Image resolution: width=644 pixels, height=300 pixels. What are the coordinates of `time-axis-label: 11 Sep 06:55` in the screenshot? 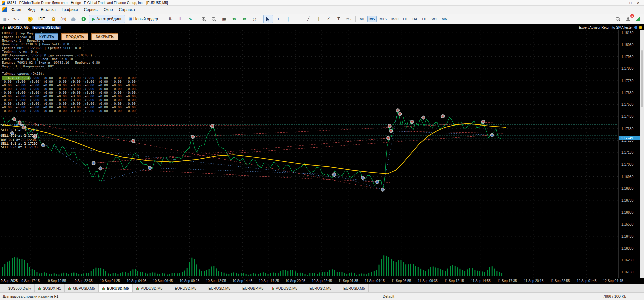 It's located at (401, 281).